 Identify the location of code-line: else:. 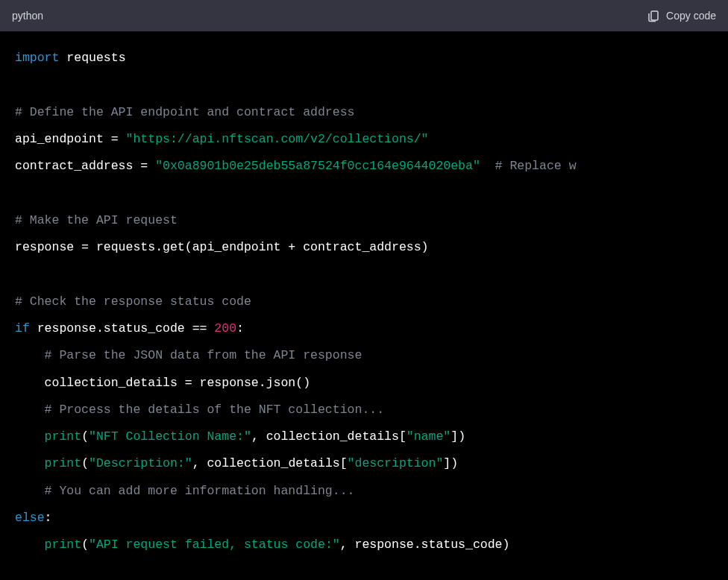
(34, 517).